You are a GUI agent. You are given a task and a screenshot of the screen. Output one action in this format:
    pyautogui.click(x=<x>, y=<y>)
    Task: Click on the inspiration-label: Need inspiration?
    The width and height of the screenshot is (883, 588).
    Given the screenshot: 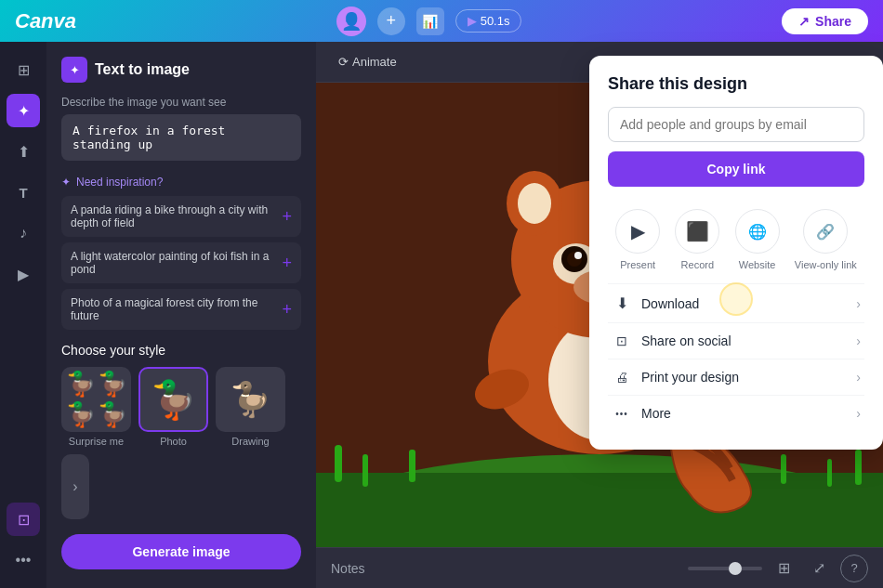 What is the action you would take?
    pyautogui.click(x=119, y=182)
    